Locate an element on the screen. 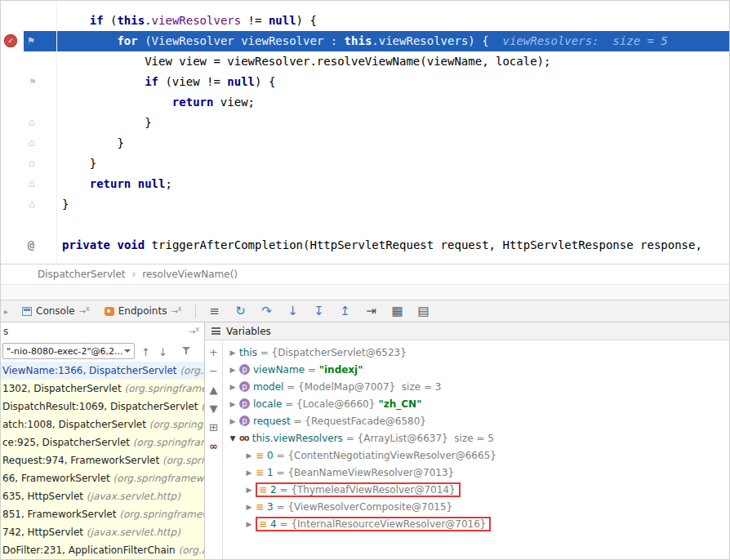  variable-row-3: ▶≡3 = {ViewResolverComposite@7015} is located at coordinates (476, 506).